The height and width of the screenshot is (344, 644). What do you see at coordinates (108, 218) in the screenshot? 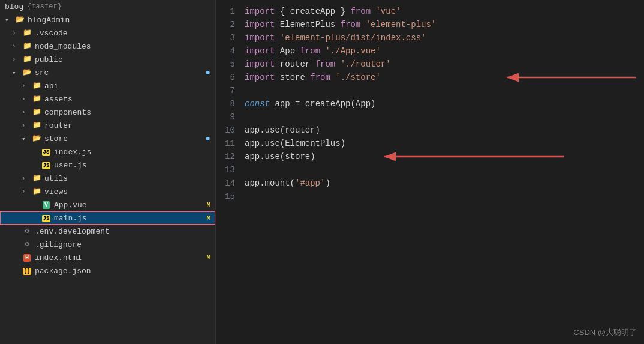
I see `sidebar-item-main_js: main.jsM` at bounding box center [108, 218].